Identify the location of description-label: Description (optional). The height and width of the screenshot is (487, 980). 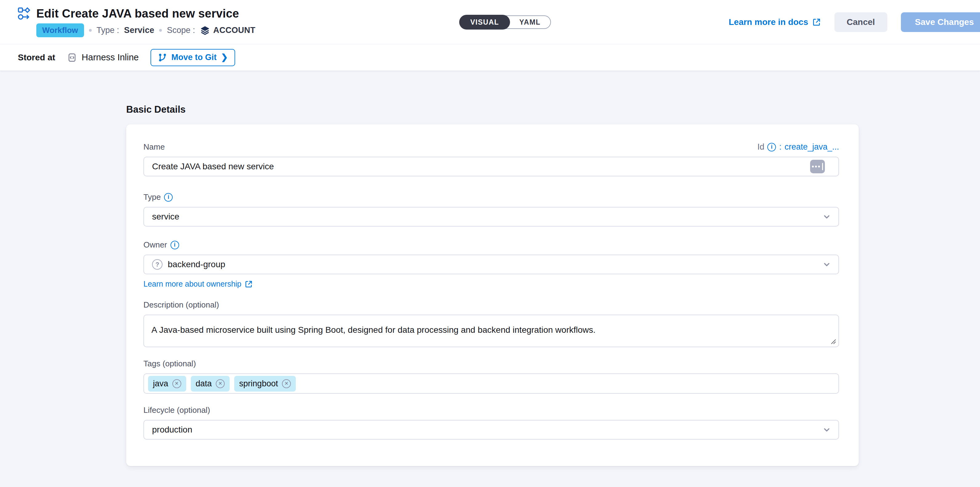
(181, 305).